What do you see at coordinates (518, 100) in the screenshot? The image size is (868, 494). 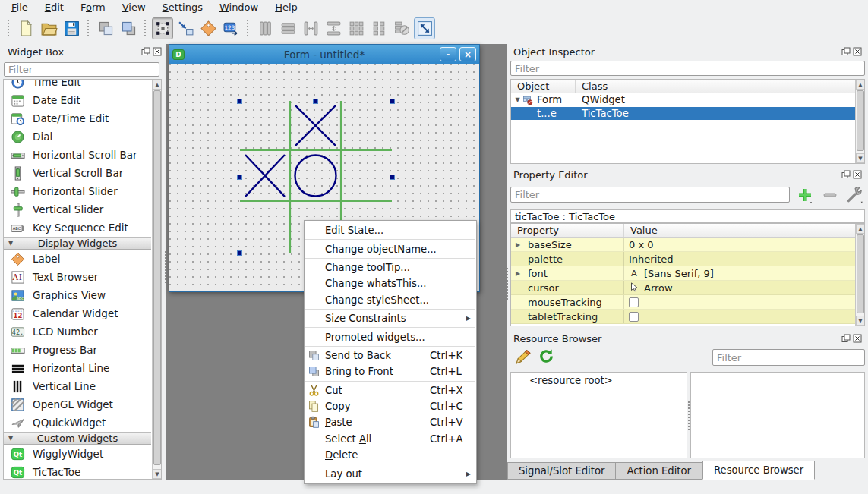 I see `tree-expand-icon: ▼` at bounding box center [518, 100].